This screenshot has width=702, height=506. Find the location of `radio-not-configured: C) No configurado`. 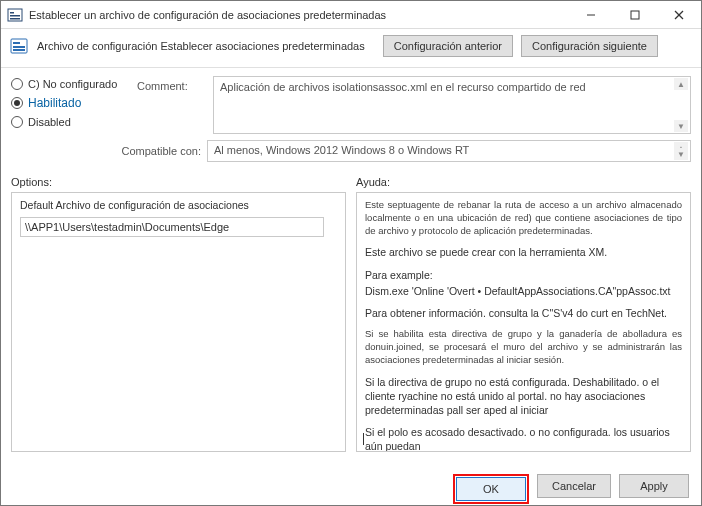

radio-not-configured: C) No configurado is located at coordinates (71, 84).